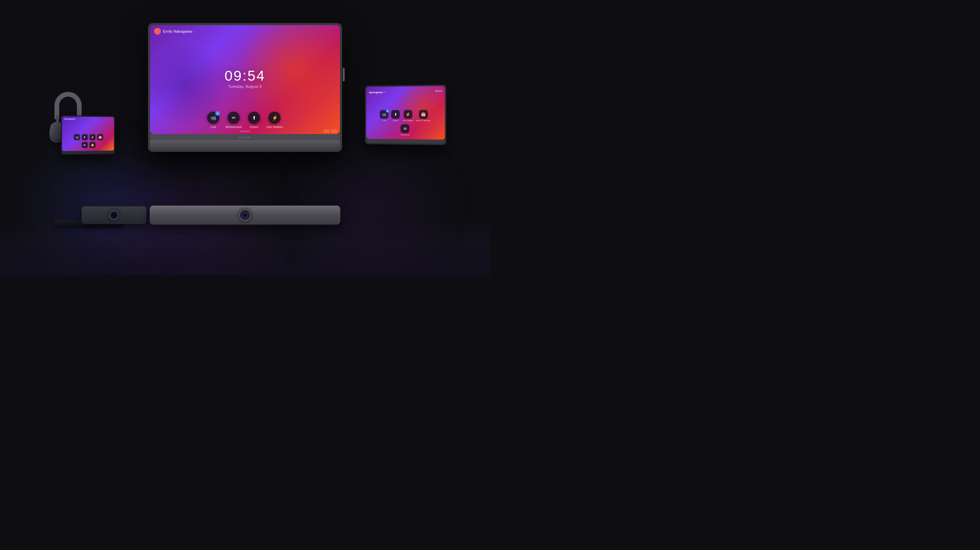  I want to click on clock-time: 09:54, so click(245, 76).